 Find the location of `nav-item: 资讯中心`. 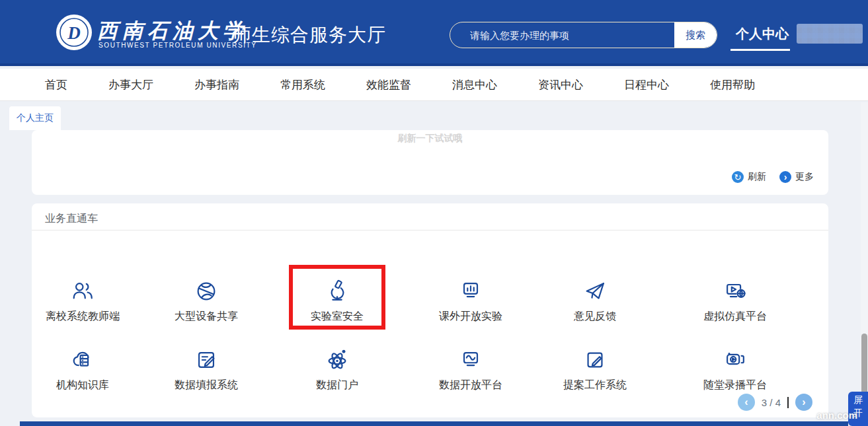

nav-item: 资讯中心 is located at coordinates (561, 85).